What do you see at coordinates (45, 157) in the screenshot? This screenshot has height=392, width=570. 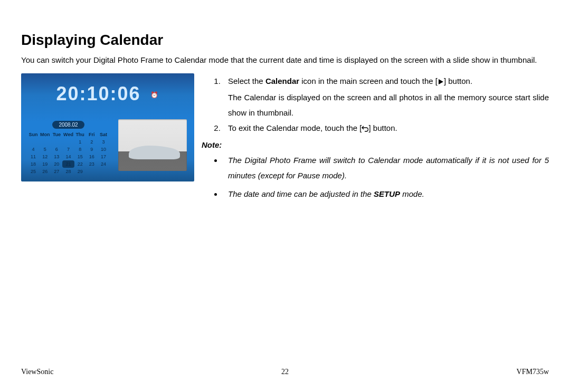 I see `calendar-day: 12` at bounding box center [45, 157].